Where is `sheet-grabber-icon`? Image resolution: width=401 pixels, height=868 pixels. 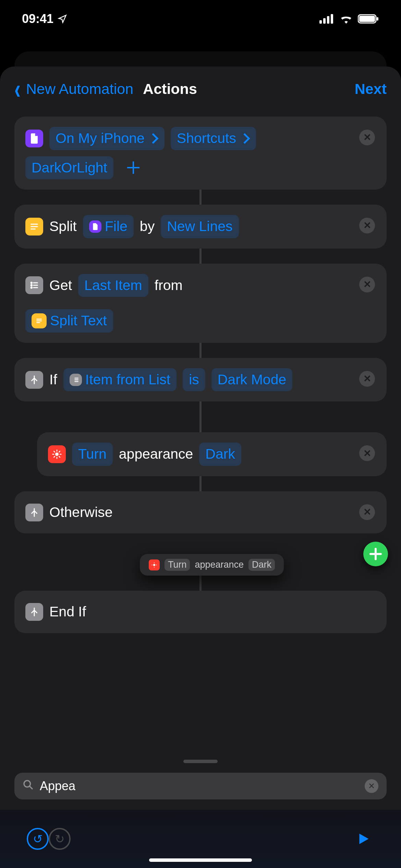 sheet-grabber-icon is located at coordinates (200, 761).